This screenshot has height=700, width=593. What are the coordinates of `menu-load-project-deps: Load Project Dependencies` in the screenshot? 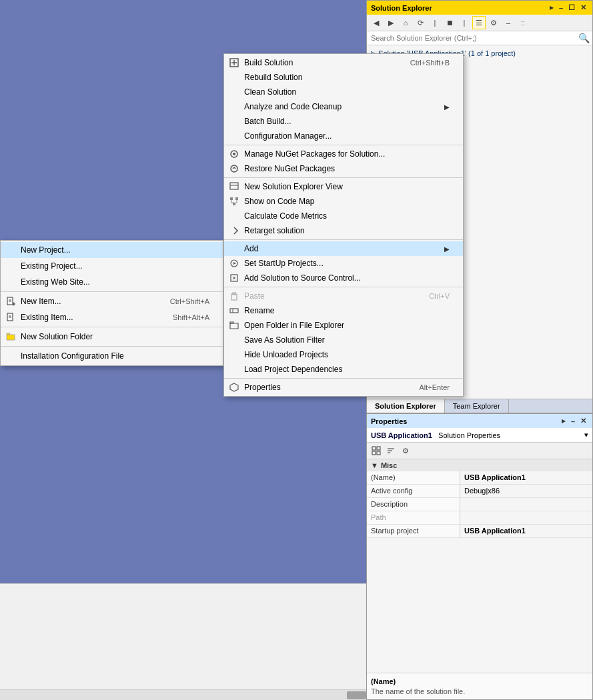 It's located at (344, 369).